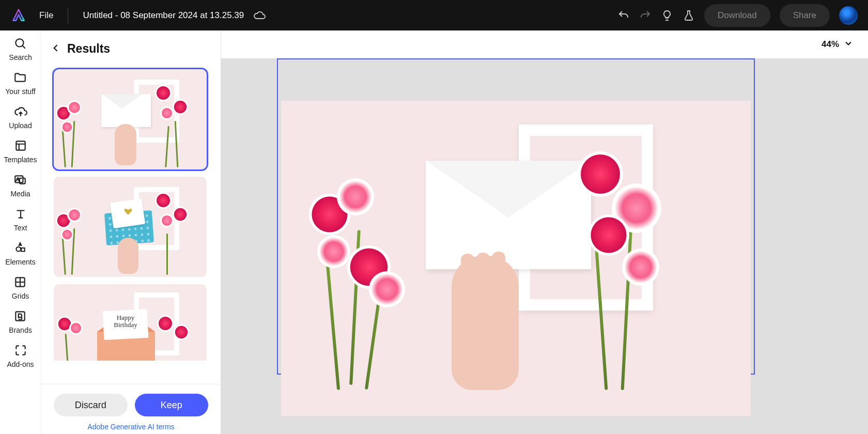 The height and width of the screenshot is (434, 868). I want to click on nav-your-stuff: Your stuff, so click(20, 83).